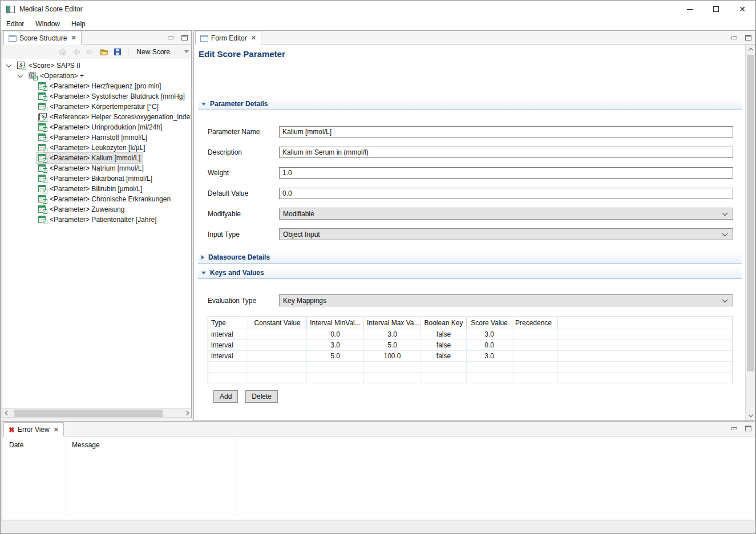  What do you see at coordinates (204, 104) in the screenshot?
I see `collapse-triangle-icon` at bounding box center [204, 104].